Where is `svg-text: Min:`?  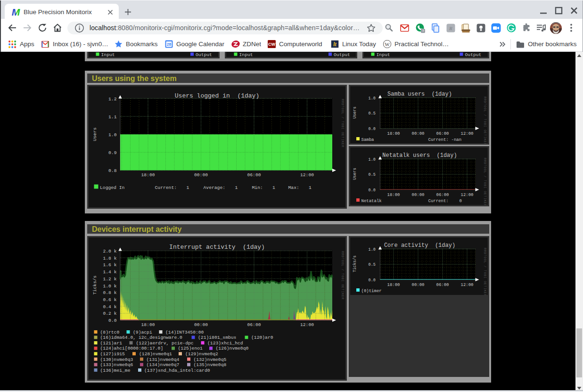 svg-text: Min: is located at coordinates (257, 188).